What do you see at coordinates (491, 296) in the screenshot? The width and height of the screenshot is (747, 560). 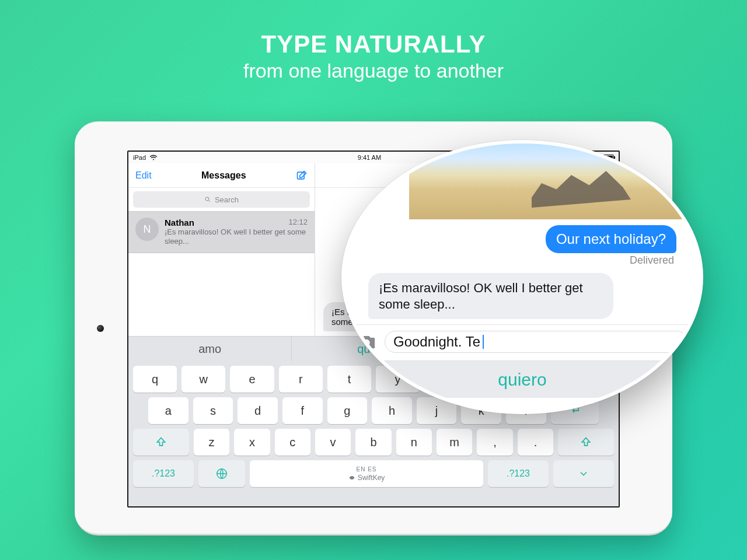 I see `zoom-received-bubble: ¡Es maravilloso! OK well I better get so…` at bounding box center [491, 296].